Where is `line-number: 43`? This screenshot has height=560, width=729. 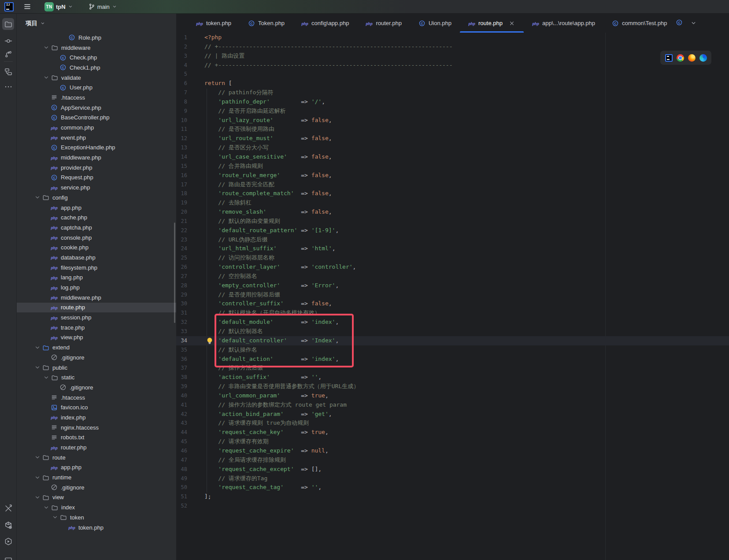 line-number: 43 is located at coordinates (190, 423).